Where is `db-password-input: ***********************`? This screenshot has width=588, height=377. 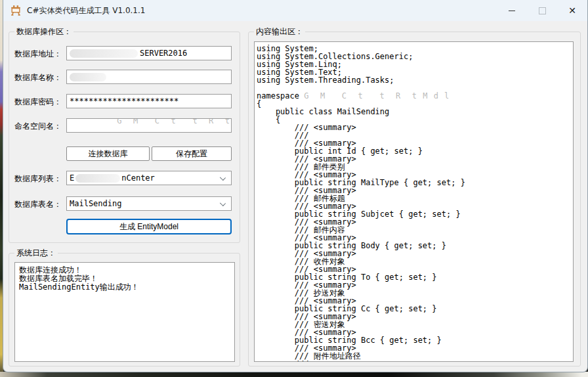
db-password-input: *********************** is located at coordinates (149, 101).